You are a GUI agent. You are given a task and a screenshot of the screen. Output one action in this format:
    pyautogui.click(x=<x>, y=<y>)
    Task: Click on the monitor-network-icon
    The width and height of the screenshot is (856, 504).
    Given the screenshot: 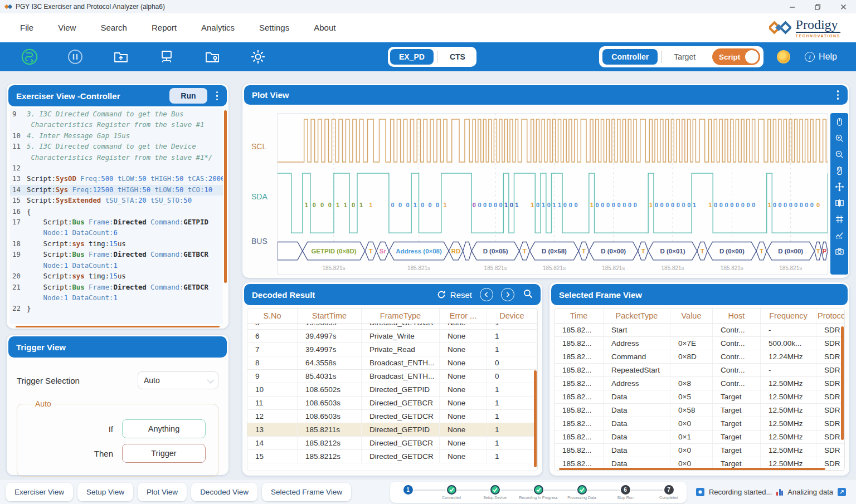 What is the action you would take?
    pyautogui.click(x=167, y=57)
    